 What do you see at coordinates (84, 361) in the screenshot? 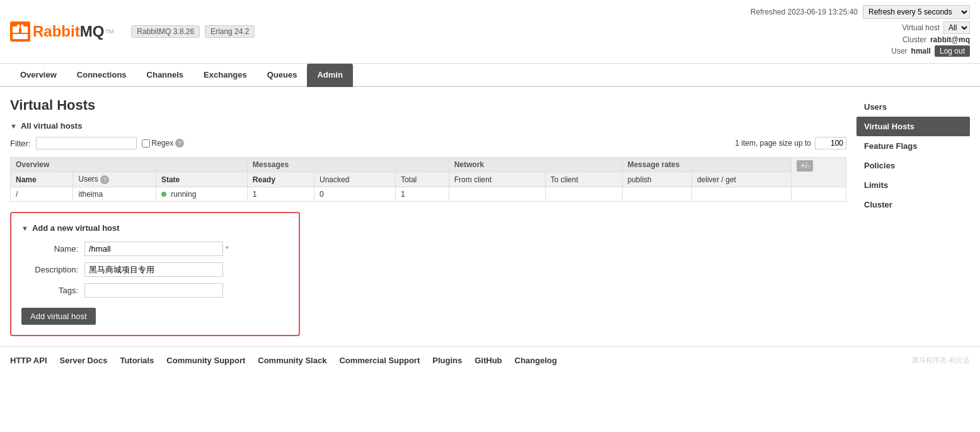
I see `footer-server-docs: Server Docs` at bounding box center [84, 361].